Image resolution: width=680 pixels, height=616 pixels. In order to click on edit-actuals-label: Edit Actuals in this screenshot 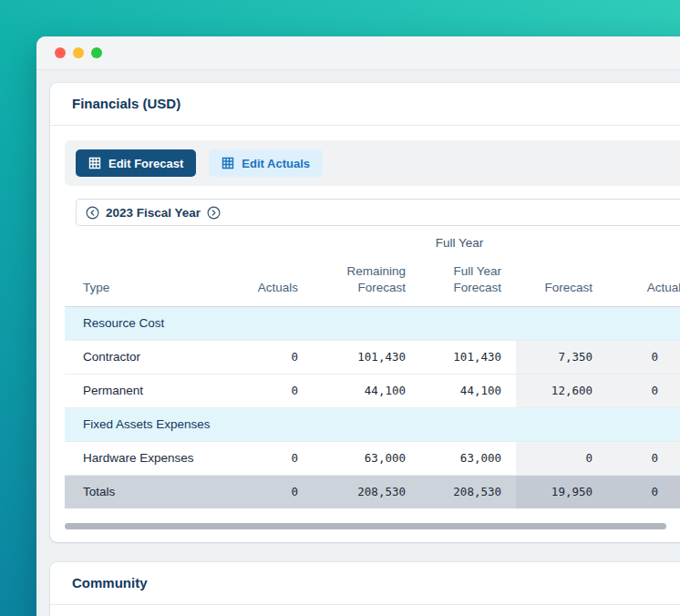, I will do `click(275, 164)`.